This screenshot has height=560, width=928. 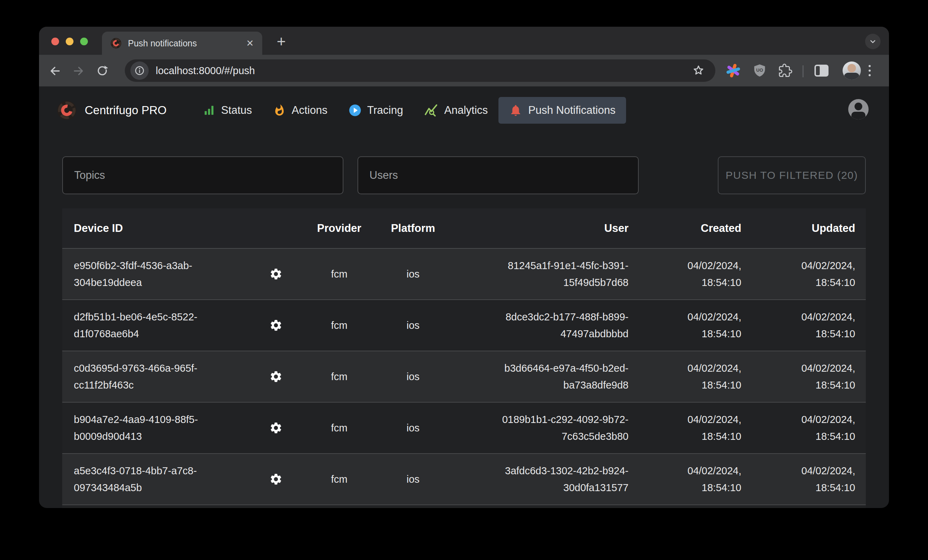 I want to click on chevron-down-icon, so click(x=873, y=41).